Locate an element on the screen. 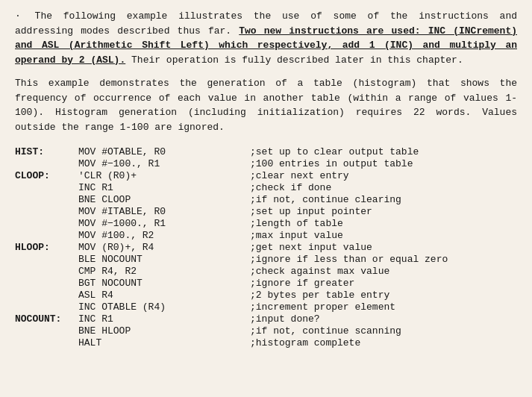 The width and height of the screenshot is (532, 397). comment-cell: ;clear next entry is located at coordinates (384, 176).